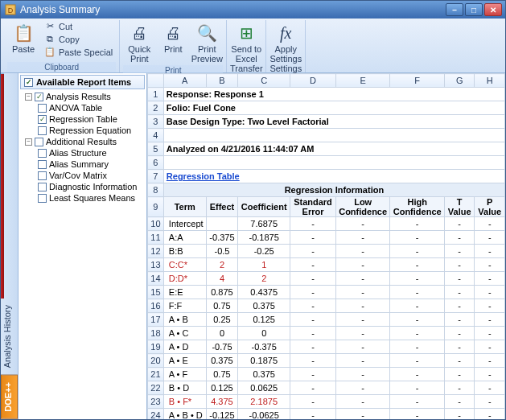  I want to click on minimize-button: –, so click(455, 10).